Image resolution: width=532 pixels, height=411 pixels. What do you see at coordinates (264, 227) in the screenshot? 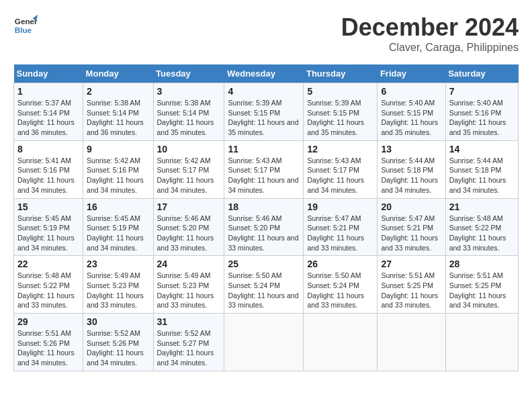
I see `calendar-cell: 18 Sunrise: 5:46 AMSunset: 5:20 PMDaylig…` at bounding box center [264, 227].